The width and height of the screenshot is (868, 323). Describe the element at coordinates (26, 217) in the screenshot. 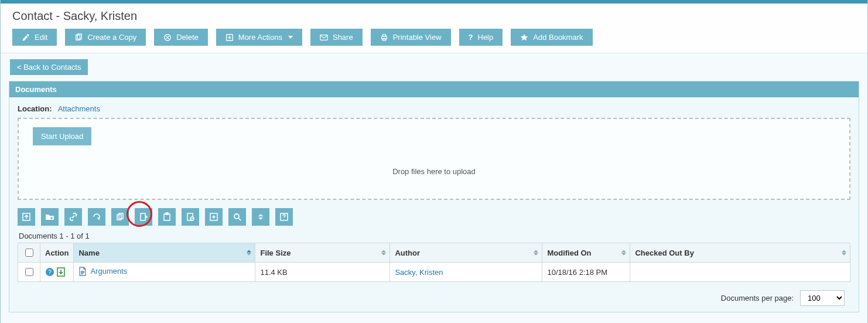

I see `upload-icon-button` at that location.